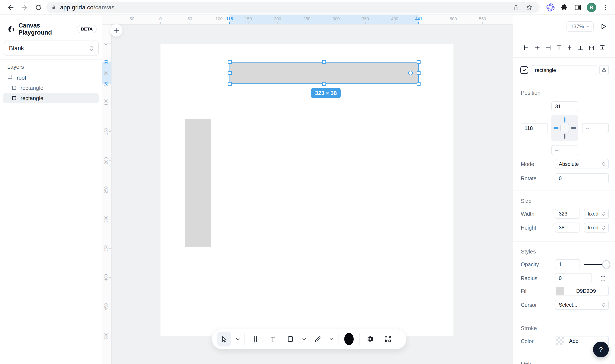  I want to click on text-tool-button, so click(273, 339).